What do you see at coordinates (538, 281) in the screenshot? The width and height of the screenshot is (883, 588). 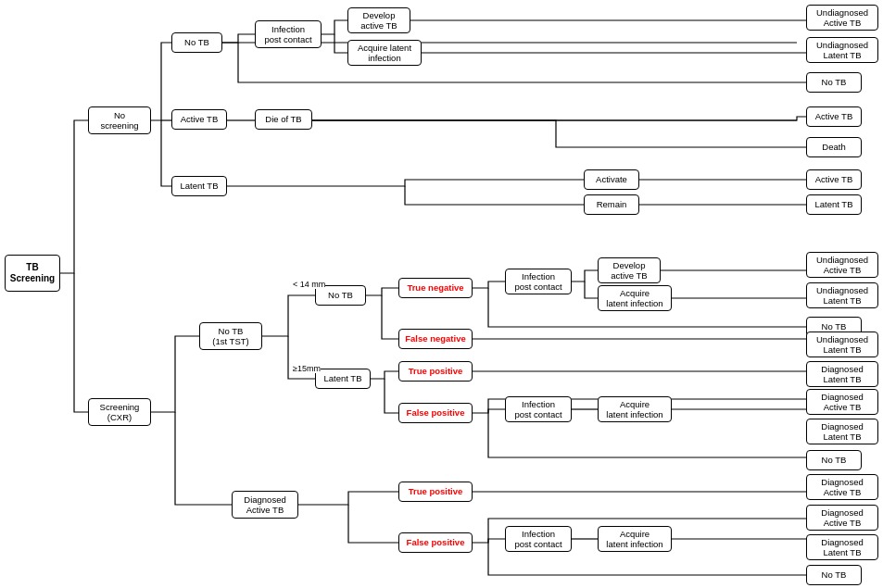 I see `infection-post-contact-2-node: Infection post contact` at bounding box center [538, 281].